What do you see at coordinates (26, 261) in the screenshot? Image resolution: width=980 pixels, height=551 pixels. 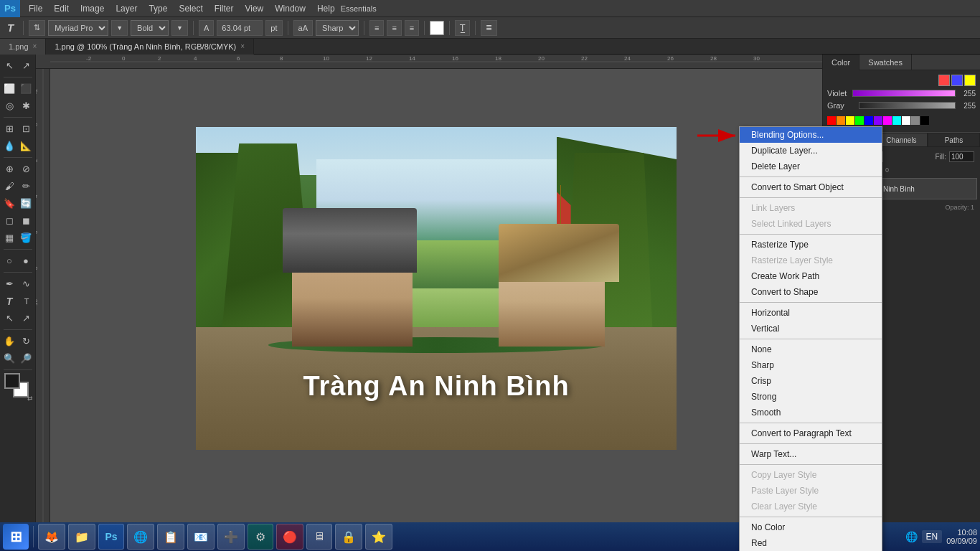 I see `burn-tool: ●` at bounding box center [26, 261].